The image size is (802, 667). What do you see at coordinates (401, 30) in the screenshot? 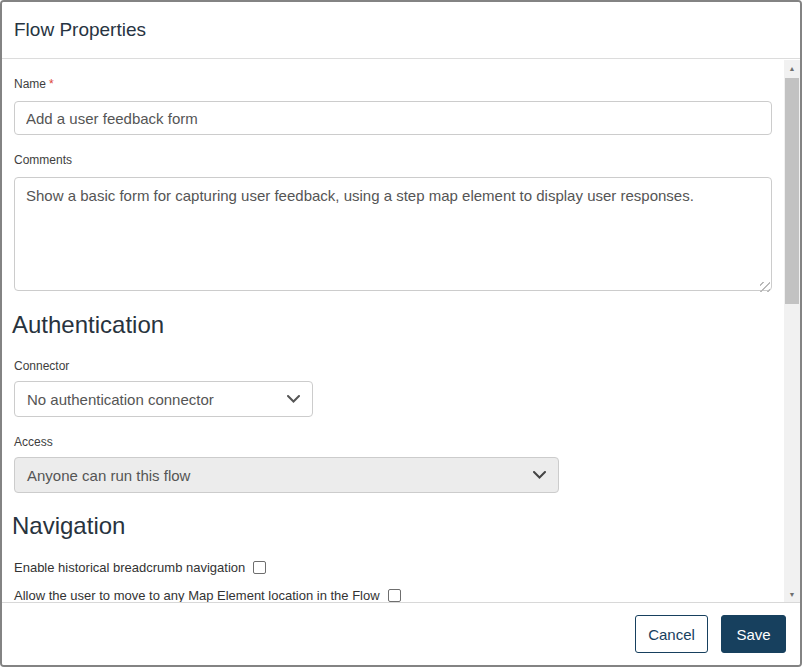
I see `dialog-header: Flow Properties` at bounding box center [401, 30].